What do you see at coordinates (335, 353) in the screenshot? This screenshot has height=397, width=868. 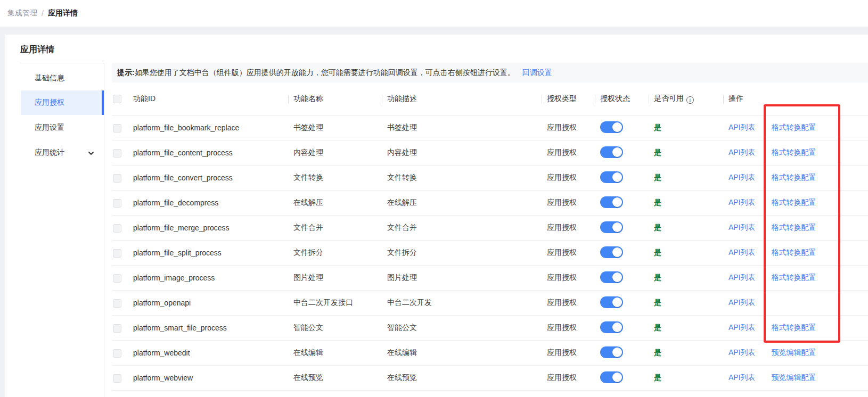 I see `feature-name: 在线编辑` at bounding box center [335, 353].